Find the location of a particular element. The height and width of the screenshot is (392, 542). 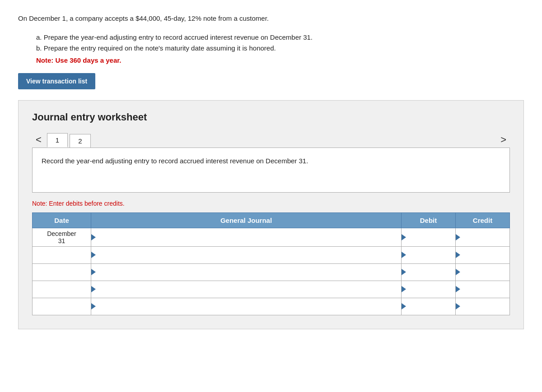

header-general-journal: General Journal is located at coordinates (247, 220).